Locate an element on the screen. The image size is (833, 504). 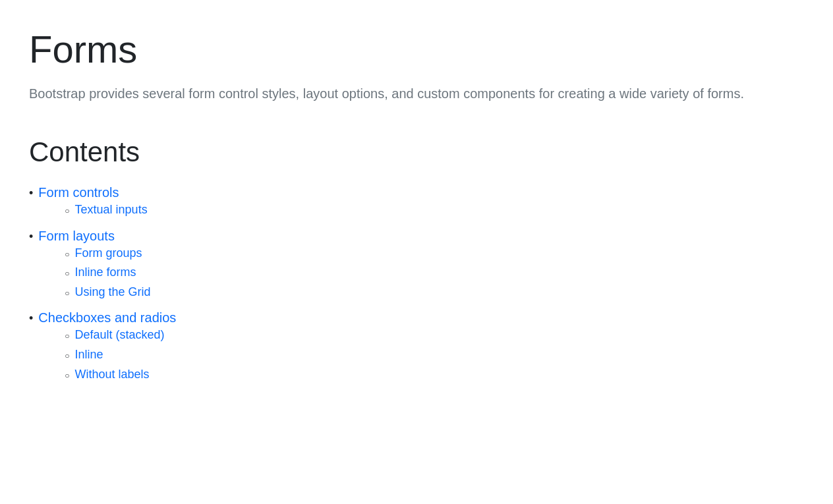
contents-heading: Contents is located at coordinates (416, 152).